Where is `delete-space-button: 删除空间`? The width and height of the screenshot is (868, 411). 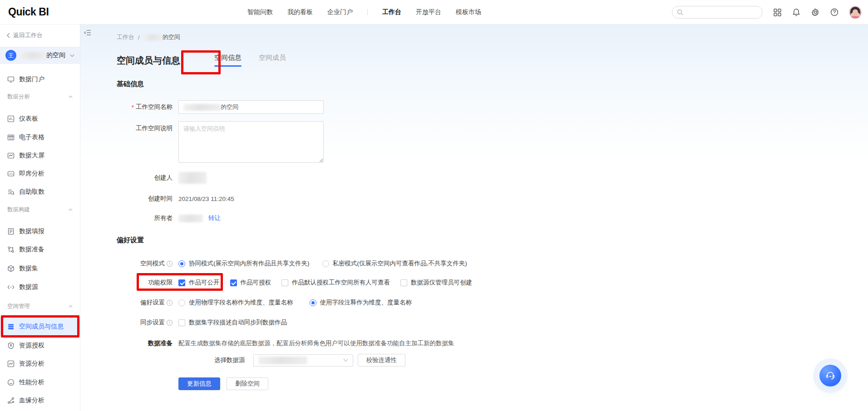
delete-space-button: 删除空间 is located at coordinates (247, 384).